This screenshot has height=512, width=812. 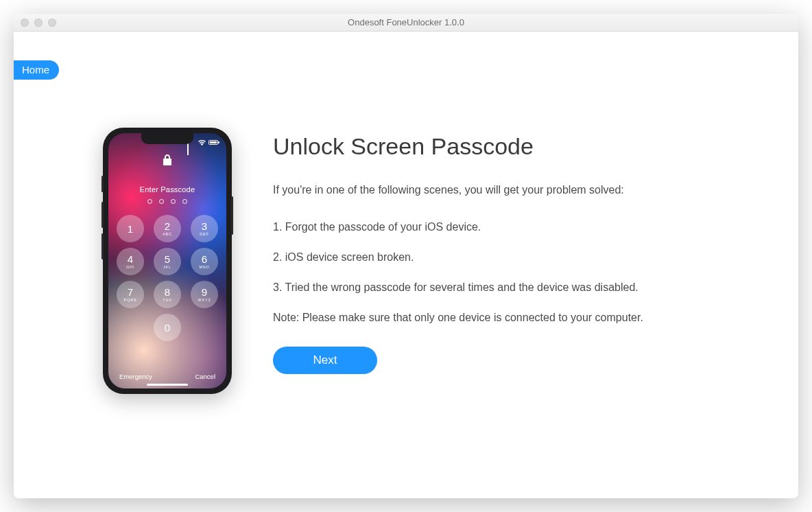 I want to click on key-8: 8TUV, so click(x=167, y=294).